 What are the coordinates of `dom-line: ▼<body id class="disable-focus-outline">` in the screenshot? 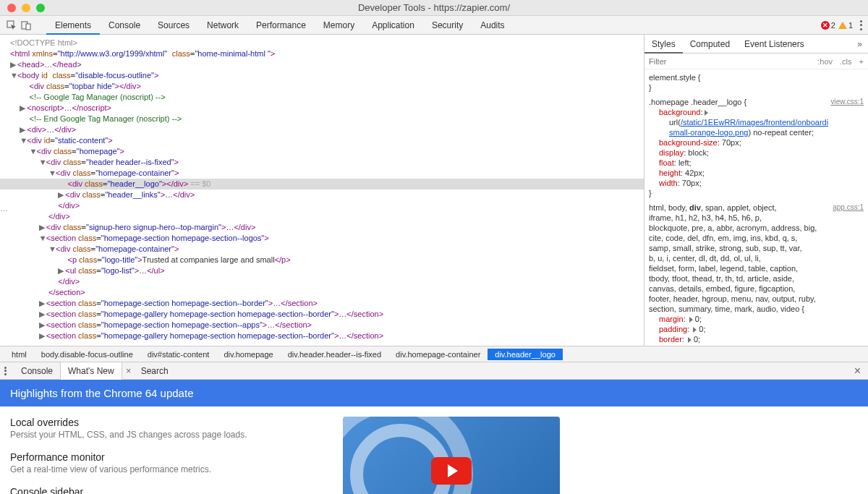 It's located at (327, 75).